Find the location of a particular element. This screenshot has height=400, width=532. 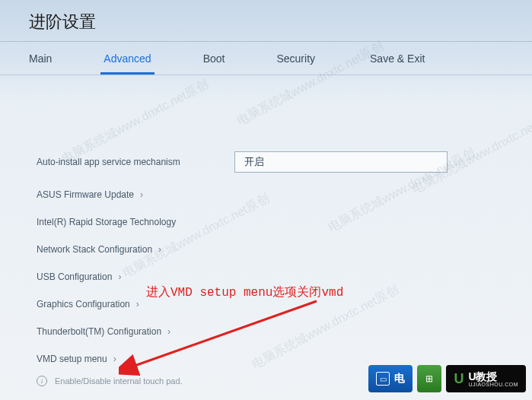

tab-advanced: Advanced is located at coordinates (127, 59).